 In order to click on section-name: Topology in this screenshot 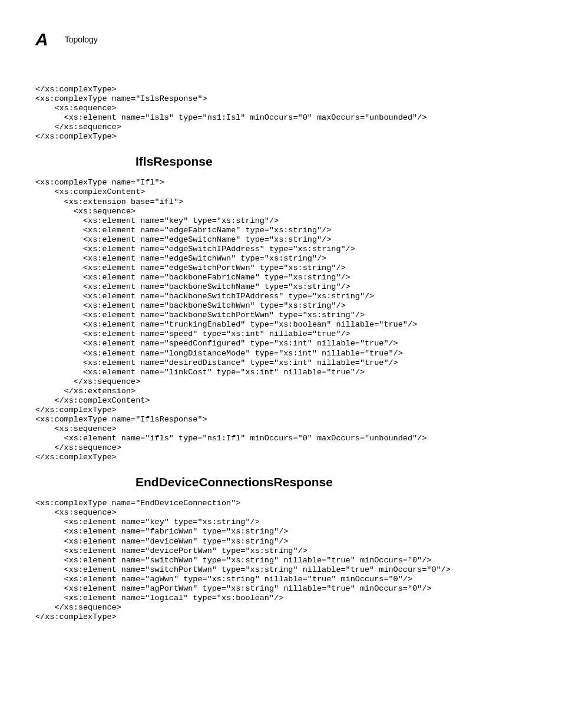, I will do `click(81, 39)`.